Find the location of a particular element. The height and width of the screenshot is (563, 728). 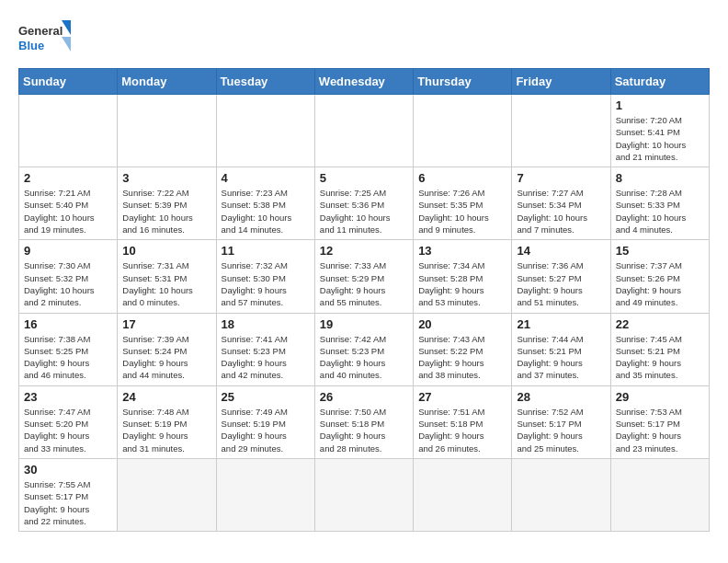

day-info: Sunrise: 7:30 AMSunset: 5:32 PMDaylight:… is located at coordinates (68, 283).